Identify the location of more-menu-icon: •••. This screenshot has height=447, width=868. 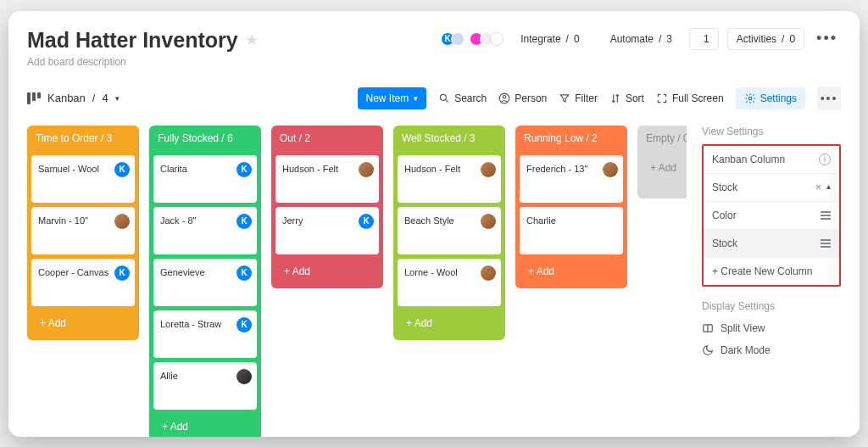
(827, 39).